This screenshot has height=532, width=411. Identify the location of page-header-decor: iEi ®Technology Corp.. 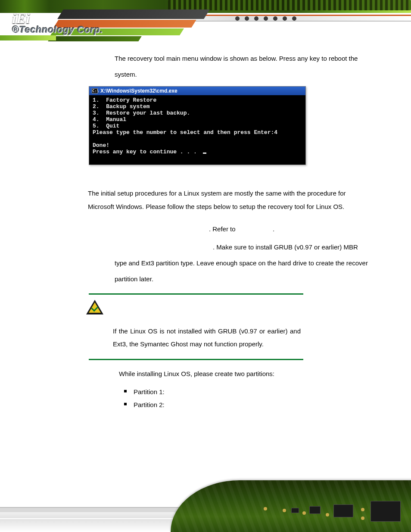
(206, 25).